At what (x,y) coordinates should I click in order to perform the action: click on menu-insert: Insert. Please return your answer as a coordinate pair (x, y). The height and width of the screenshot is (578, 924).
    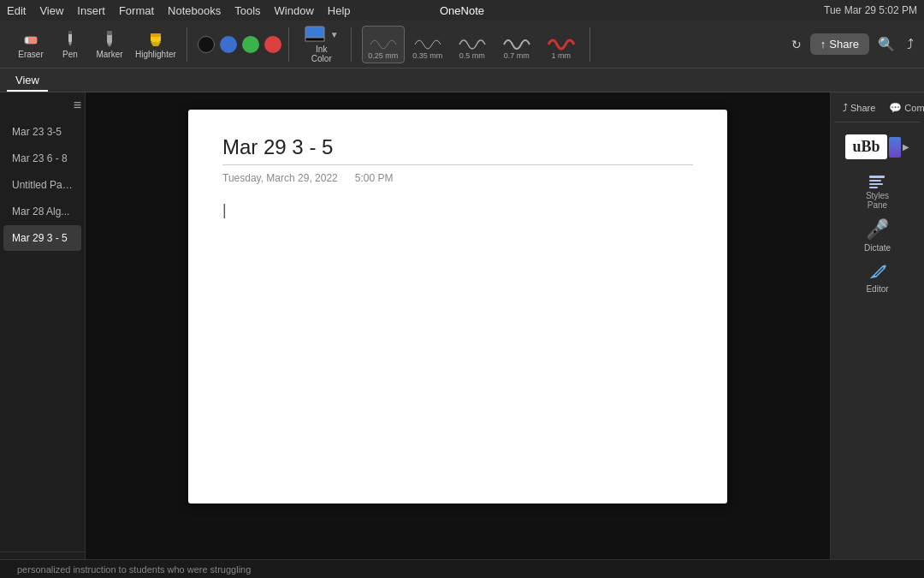
    Looking at the image, I should click on (91, 10).